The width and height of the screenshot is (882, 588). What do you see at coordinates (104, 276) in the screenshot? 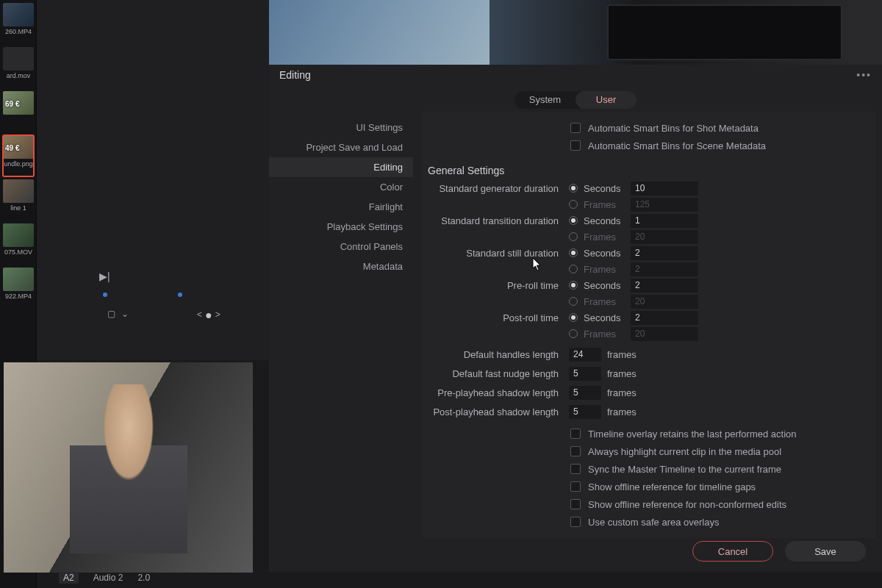
I see `skip-forward-icon: ▶|` at bounding box center [104, 276].